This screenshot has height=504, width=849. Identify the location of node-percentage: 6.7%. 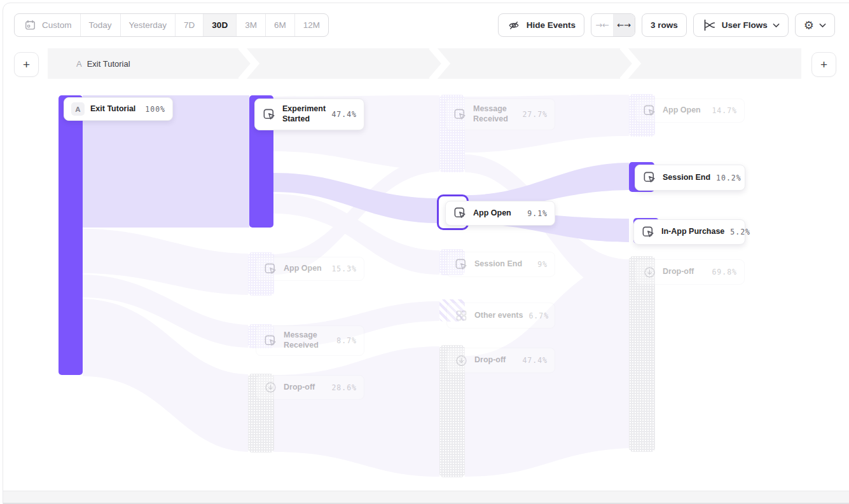
(539, 316).